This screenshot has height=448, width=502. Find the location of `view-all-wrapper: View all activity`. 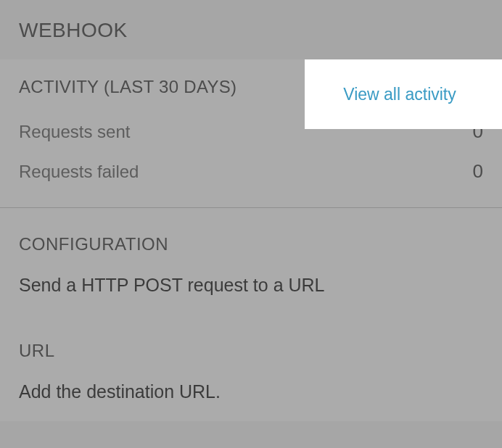

view-all-wrapper: View all activity is located at coordinates (403, 94).